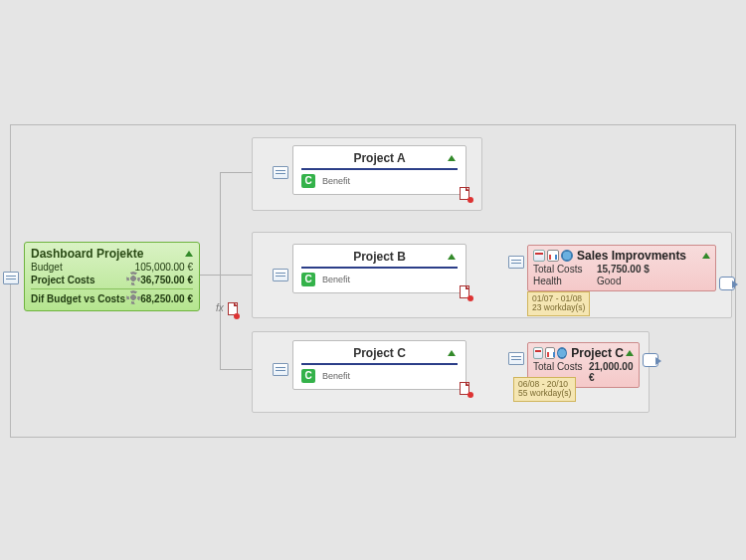  Describe the element at coordinates (597, 353) in the screenshot. I see `detail-title: Project C` at that location.